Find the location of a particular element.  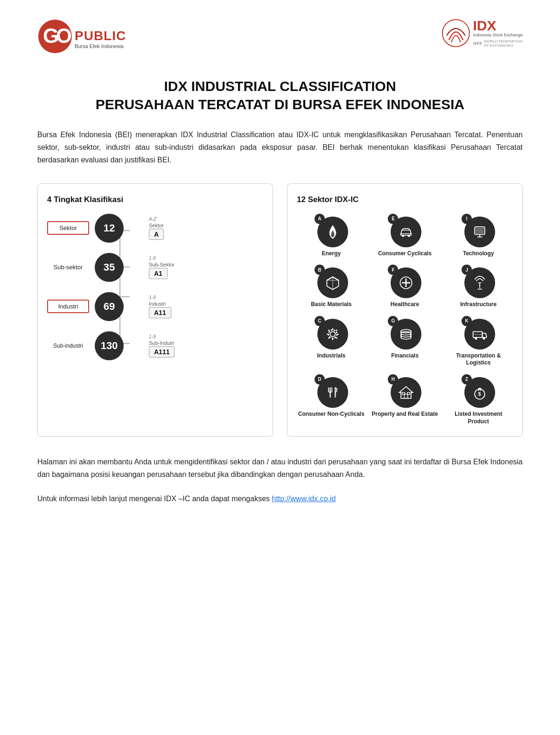

healthcare-svg is located at coordinates (406, 283).